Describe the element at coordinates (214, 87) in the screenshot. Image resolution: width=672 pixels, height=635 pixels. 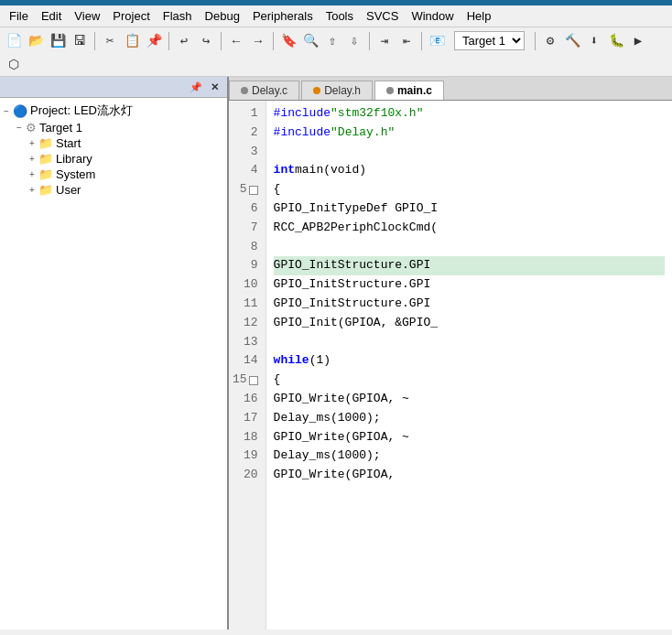
I see `panel-close-icon: ✕` at that location.